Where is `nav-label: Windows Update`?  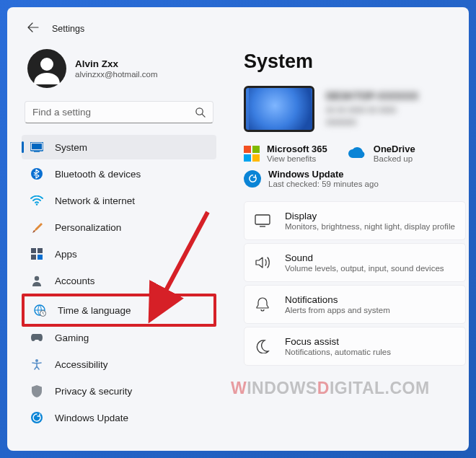
nav-label: Windows Update is located at coordinates (92, 418).